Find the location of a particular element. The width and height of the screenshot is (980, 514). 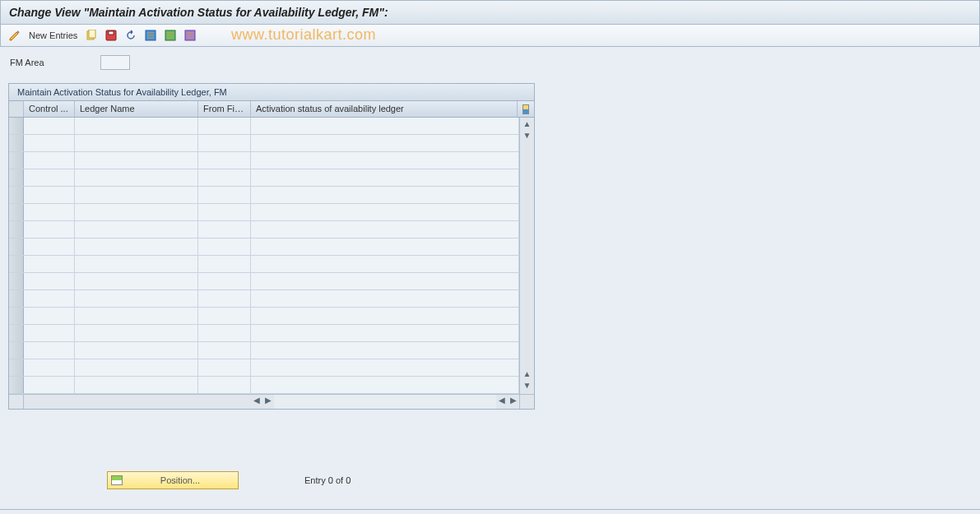

undo-change-icon is located at coordinates (131, 35).